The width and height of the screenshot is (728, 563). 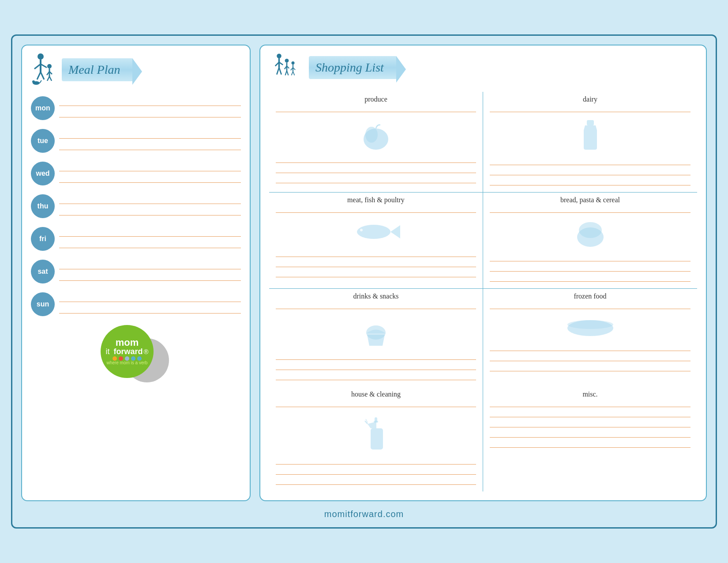 What do you see at coordinates (136, 70) in the screenshot?
I see `meal-plan-header: Meal Plan` at bounding box center [136, 70].